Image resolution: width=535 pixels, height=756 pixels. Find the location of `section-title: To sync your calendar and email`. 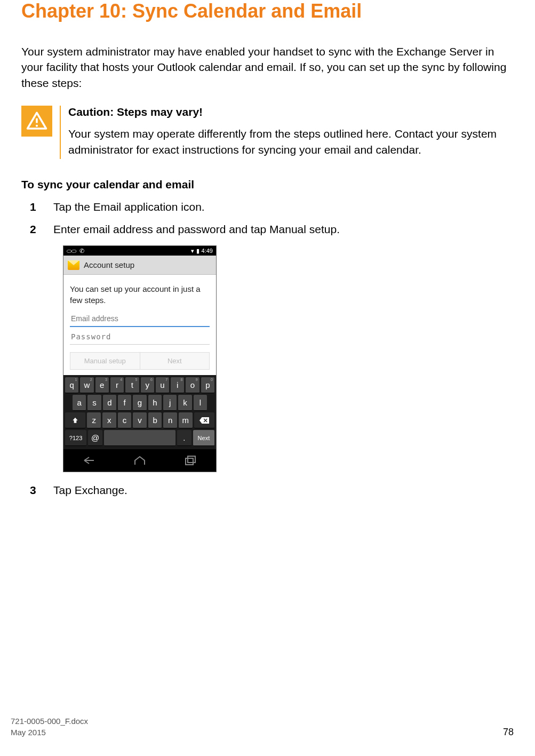

section-title: To sync your calendar and email is located at coordinates (268, 185).